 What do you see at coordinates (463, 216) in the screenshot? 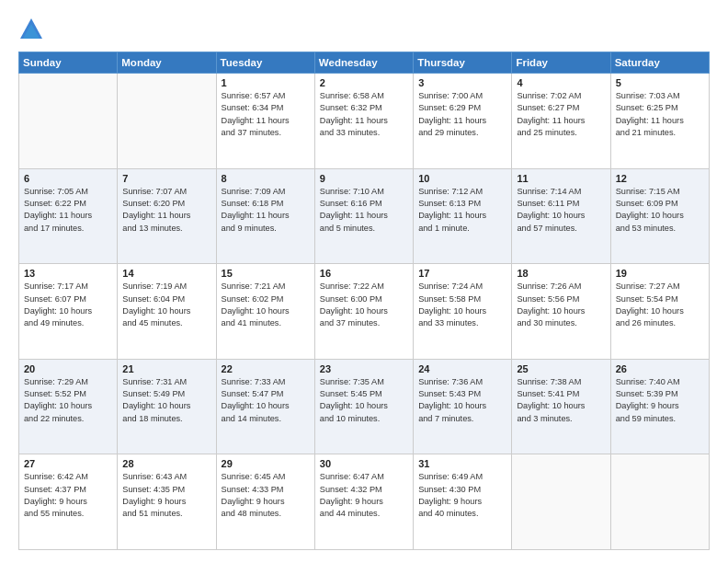
I see `calendar-cell: 10Sunrise: 7:12 AM Sunset: 6:13 PM Dayli…` at bounding box center [463, 216].